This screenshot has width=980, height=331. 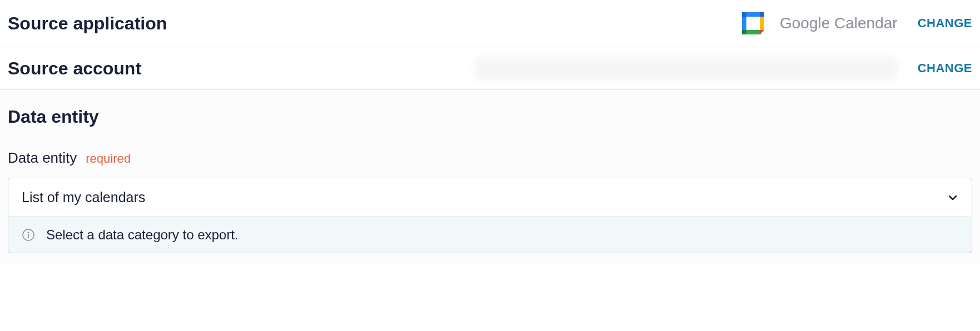 I want to click on account-value-redacted, so click(x=686, y=68).